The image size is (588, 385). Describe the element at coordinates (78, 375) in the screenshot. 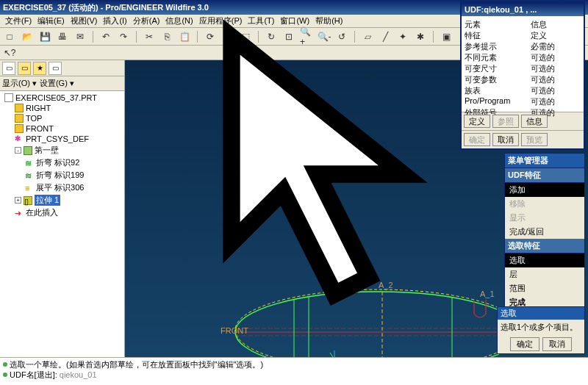

I see `status-line-2b: qiekou_01` at that location.